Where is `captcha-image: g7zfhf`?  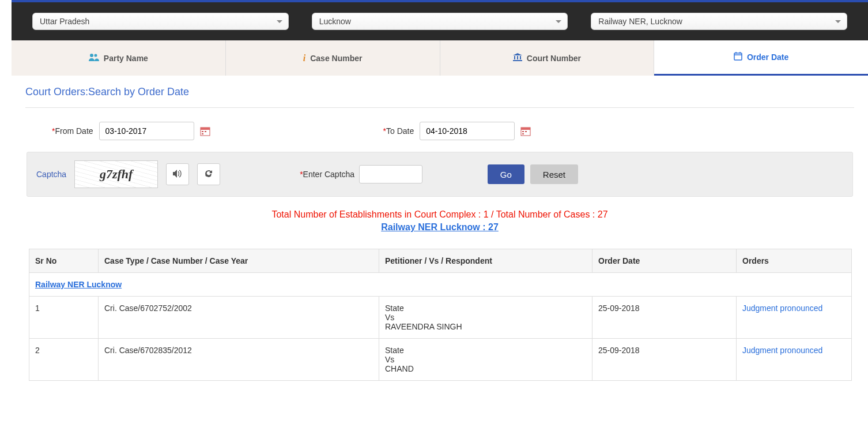
captcha-image: g7zfhf is located at coordinates (116, 174).